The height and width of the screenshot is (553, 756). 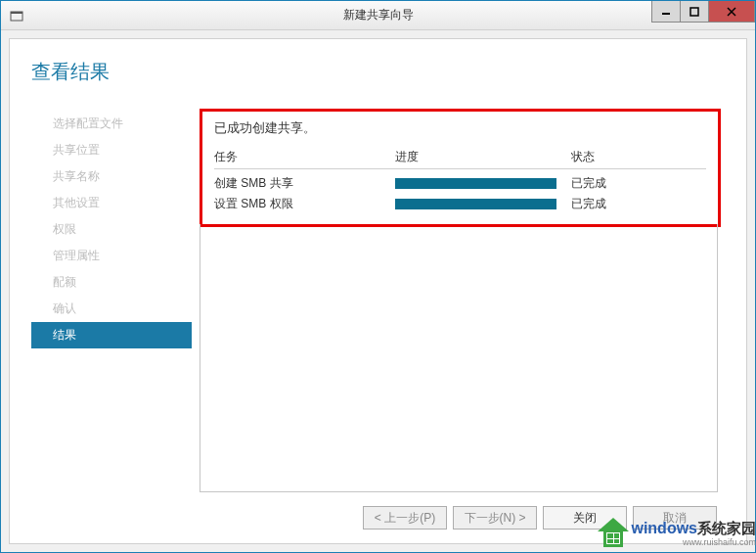 What do you see at coordinates (693, 534) in the screenshot?
I see `brand-text: windows系统家园 www.ruishaifu.com` at bounding box center [693, 534].